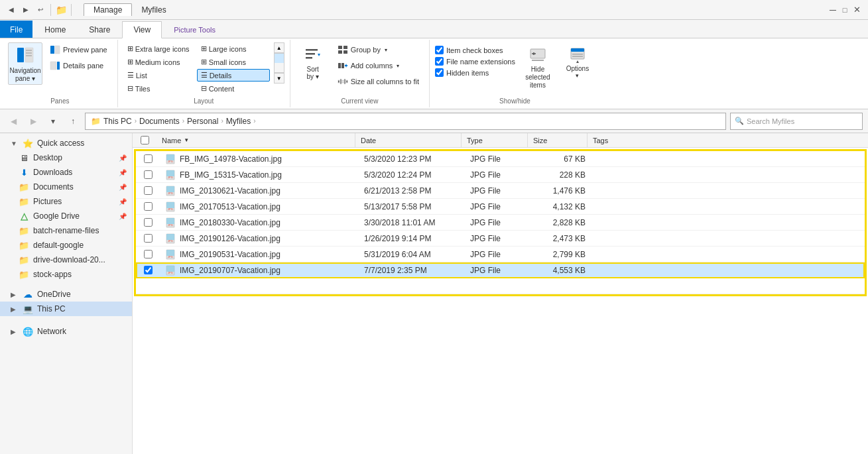 Image resolution: width=868 pixels, height=454 pixels. What do you see at coordinates (796, 121) in the screenshot?
I see `search-box: 🔍 Search Myfiles` at bounding box center [796, 121].